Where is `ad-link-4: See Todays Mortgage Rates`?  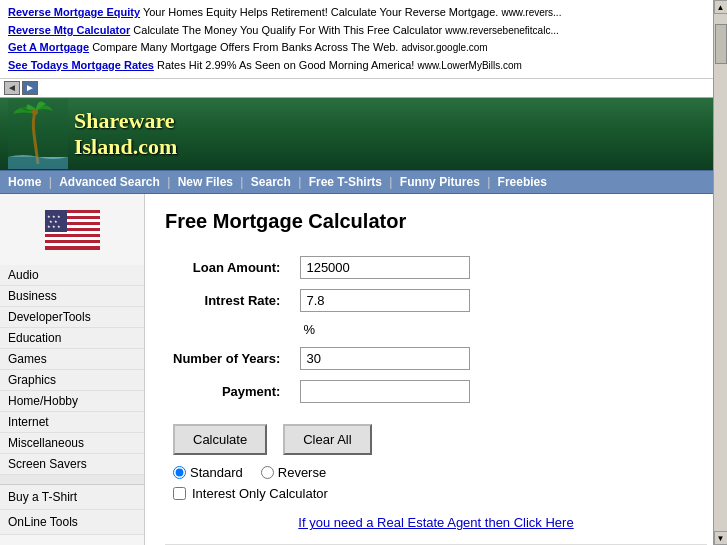 ad-link-4: See Todays Mortgage Rates is located at coordinates (81, 65).